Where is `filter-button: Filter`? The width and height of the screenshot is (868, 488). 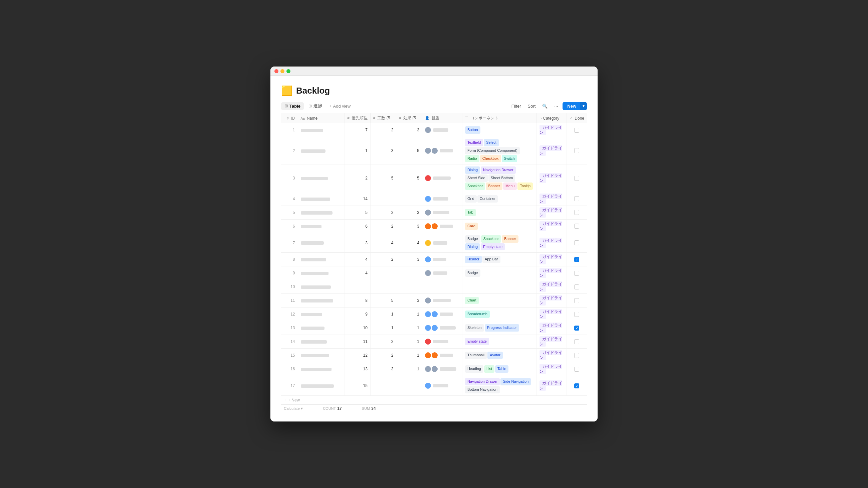
filter-button: Filter is located at coordinates (516, 106).